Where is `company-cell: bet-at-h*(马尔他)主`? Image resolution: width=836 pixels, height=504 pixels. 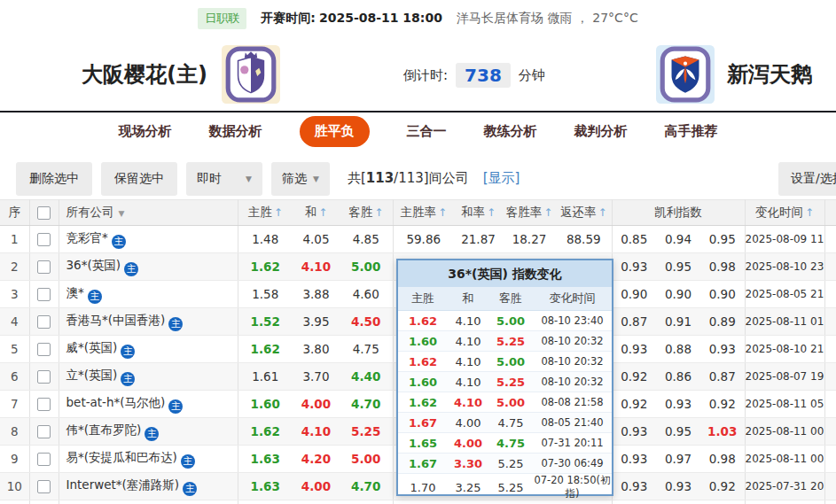
company-cell: bet-at-h*(马尔他)主 is located at coordinates (148, 404).